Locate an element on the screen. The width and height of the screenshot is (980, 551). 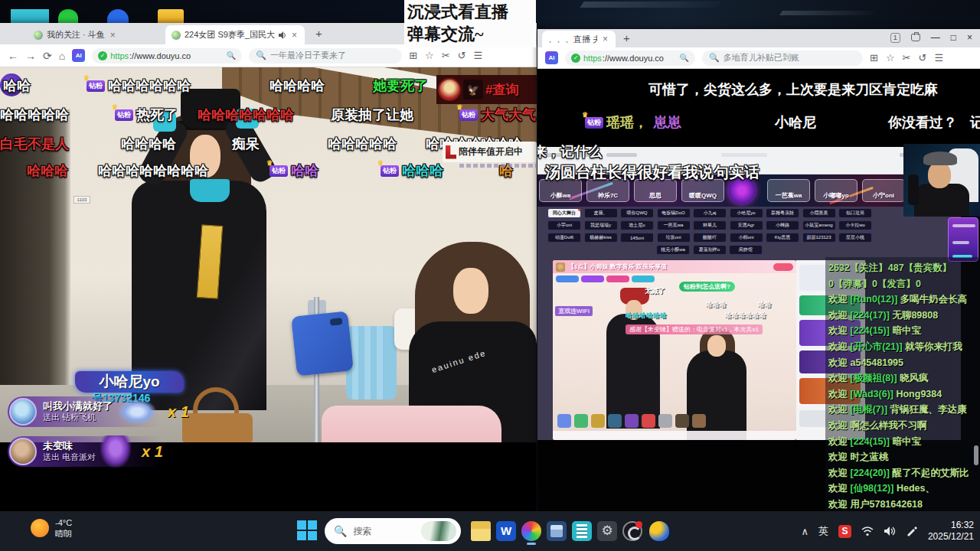
forward-icon: → is located at coordinates (31, 56).